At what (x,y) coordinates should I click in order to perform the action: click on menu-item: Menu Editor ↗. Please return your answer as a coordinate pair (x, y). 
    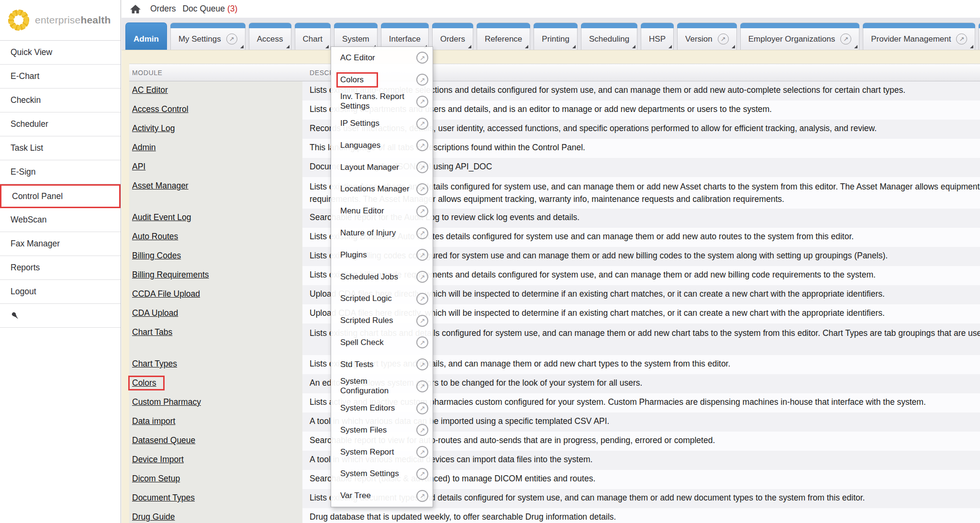
    Looking at the image, I should click on (382, 211).